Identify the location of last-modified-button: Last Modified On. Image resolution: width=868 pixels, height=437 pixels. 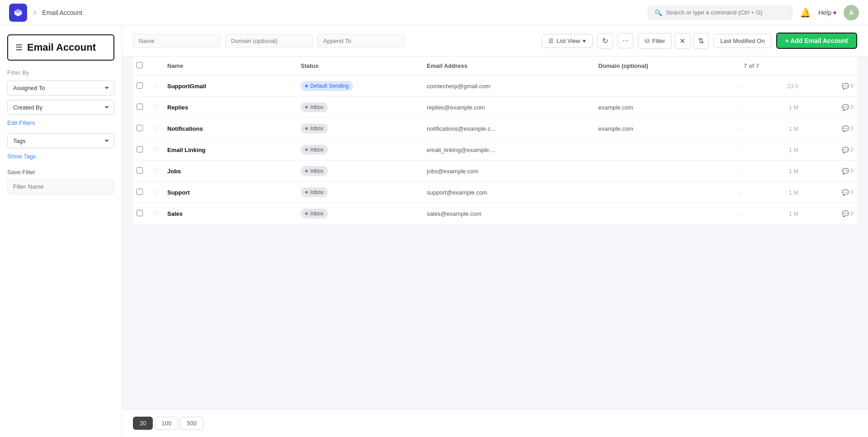
(742, 41).